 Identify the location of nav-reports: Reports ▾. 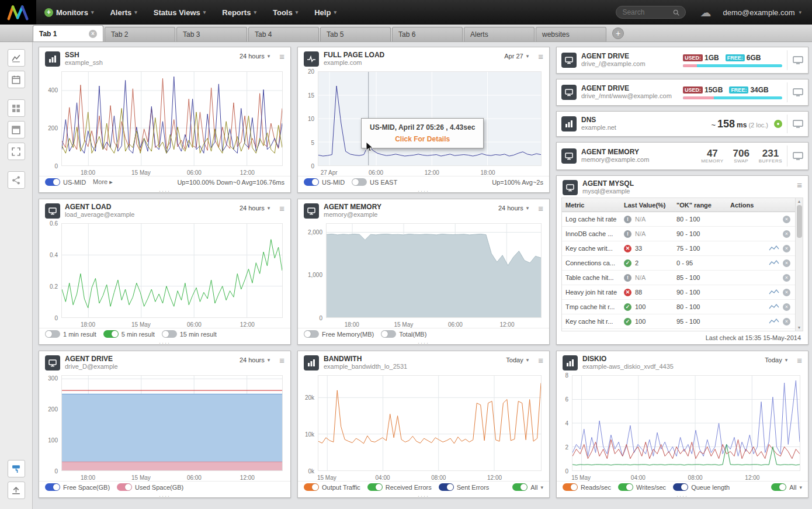
(240, 12).